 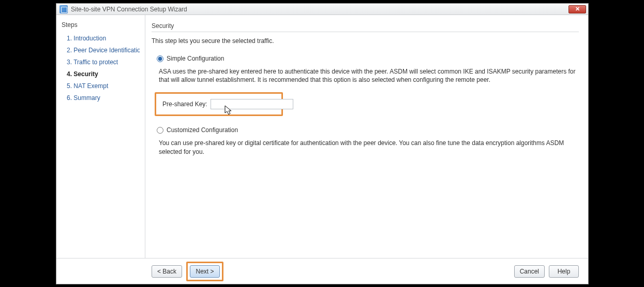 I want to click on back-button: < Back, so click(x=167, y=271).